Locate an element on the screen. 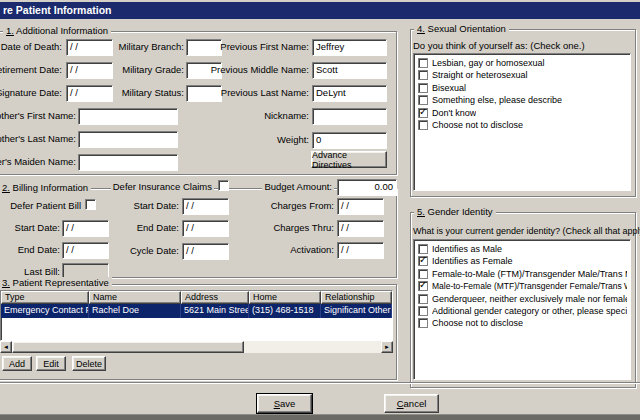 This screenshot has width=640, height=420. budget-amount-label: Budget Amount: is located at coordinates (298, 186).